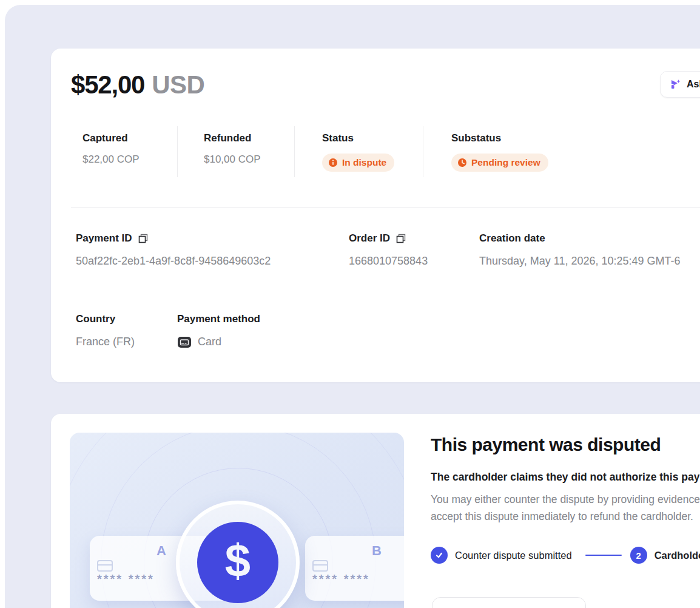  Describe the element at coordinates (439, 555) in the screenshot. I see `step1-check-icon` at that location.